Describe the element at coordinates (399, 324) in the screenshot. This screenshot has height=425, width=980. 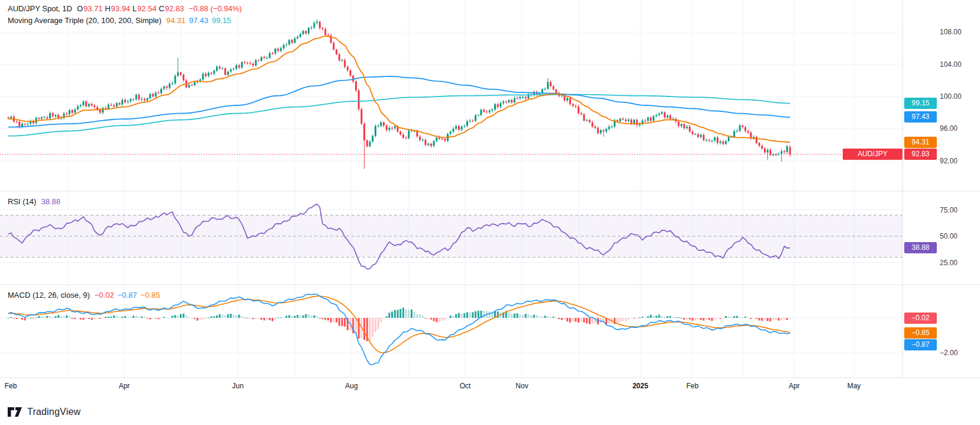
I see `macd-signal-line` at that location.